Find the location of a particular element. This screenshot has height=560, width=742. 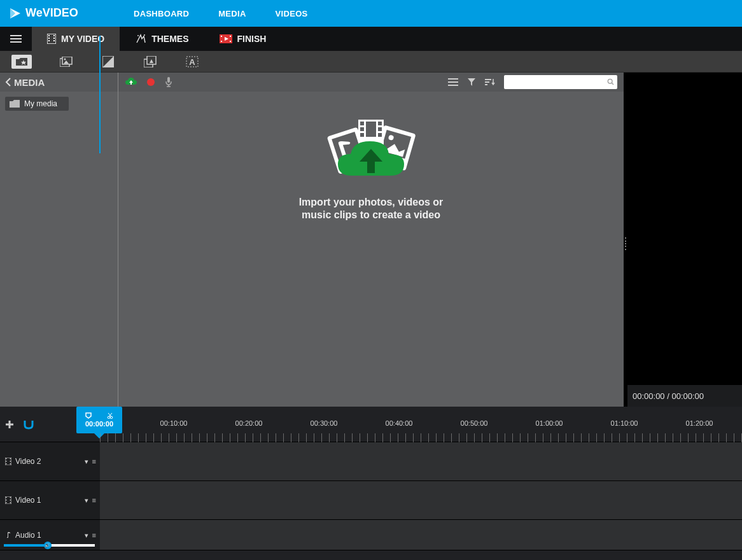

upload-cloud-icon is located at coordinates (131, 82).